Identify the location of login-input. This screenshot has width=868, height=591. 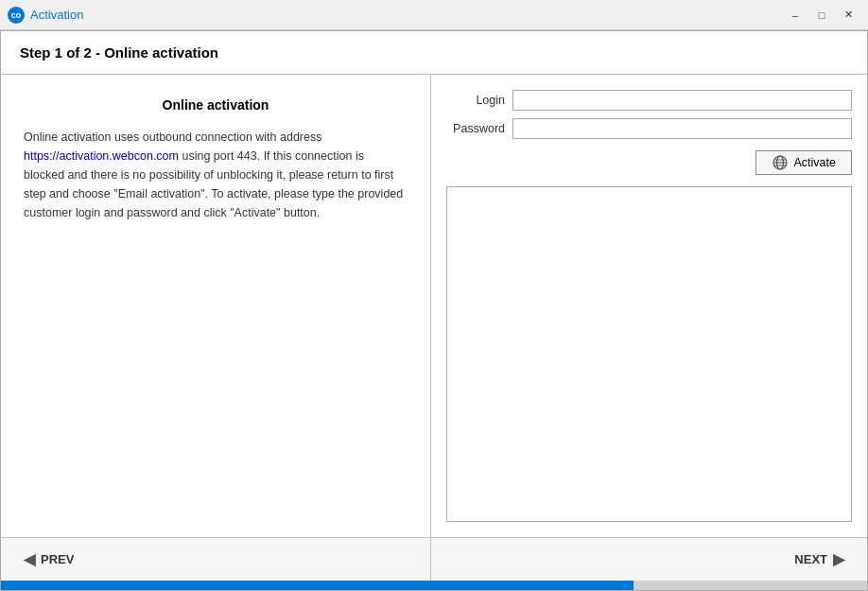
(683, 100).